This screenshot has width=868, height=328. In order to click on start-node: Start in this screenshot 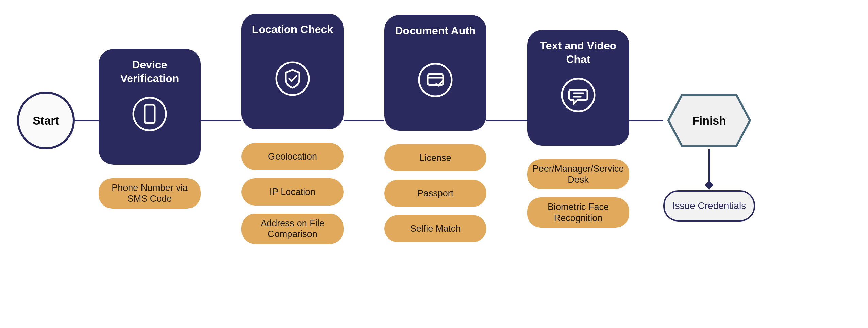, I will do `click(46, 120)`.